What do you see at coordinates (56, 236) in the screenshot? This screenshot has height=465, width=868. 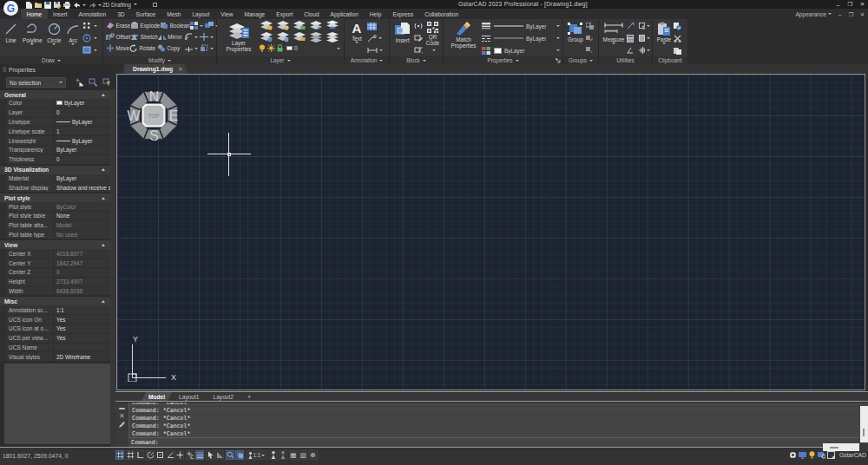 I see `property-row: Plot table type No used` at bounding box center [56, 236].